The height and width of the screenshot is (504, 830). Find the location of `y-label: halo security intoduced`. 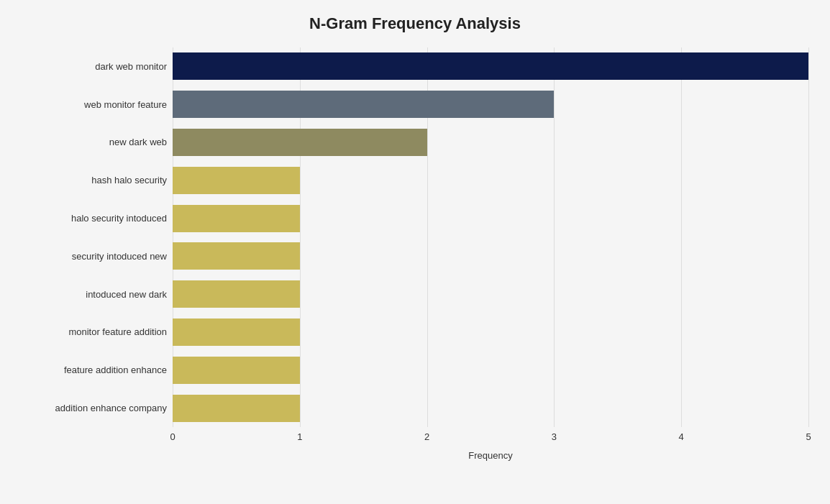

y-label: halo security intoduced is located at coordinates (94, 219).